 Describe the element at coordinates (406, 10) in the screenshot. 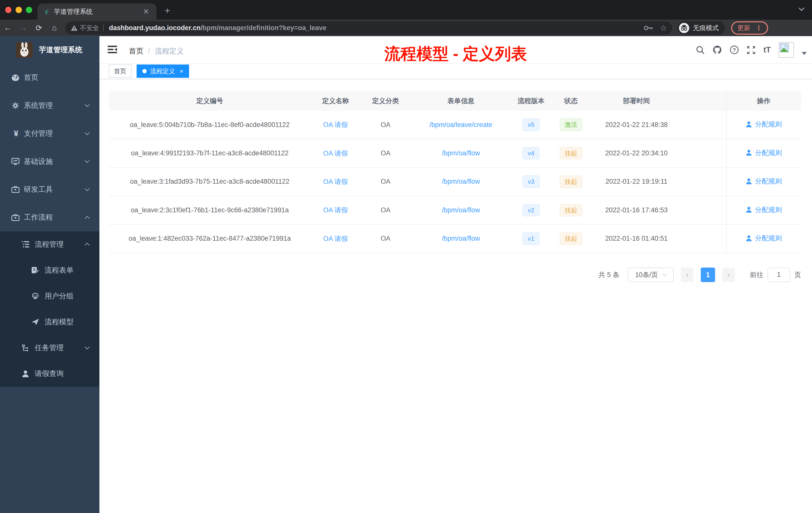

I see `browser-tab-strip: 芋道管理系统 ✕ +` at that location.